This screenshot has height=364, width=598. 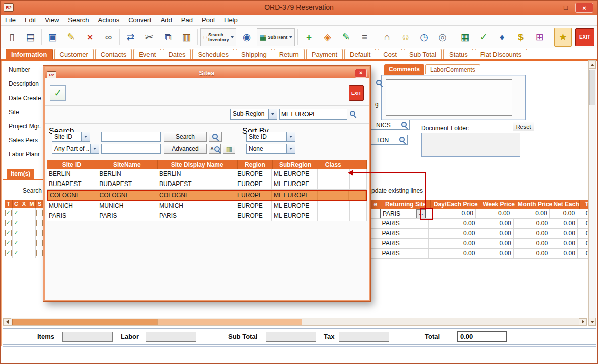 What do you see at coordinates (85, 322) in the screenshot?
I see `scrollbar-thumb` at bounding box center [85, 322].